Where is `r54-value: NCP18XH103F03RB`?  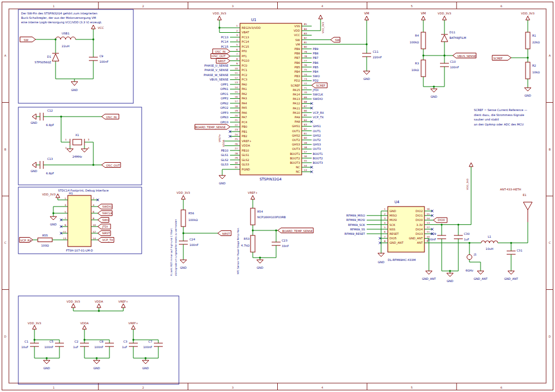 r54-value: NCP18XH103F03RB is located at coordinates (272, 217).